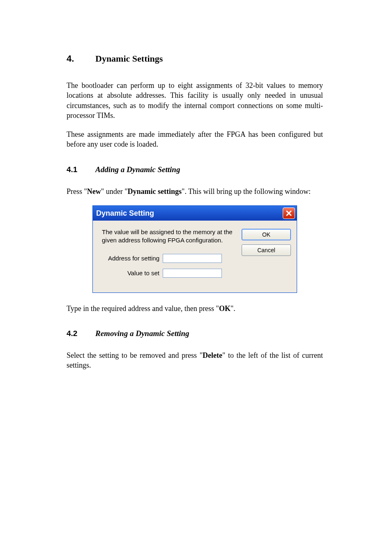 The image size is (392, 555). Describe the element at coordinates (195, 309) in the screenshot. I see `paragraph-press-ok: Type in the required address and value, …` at that location.